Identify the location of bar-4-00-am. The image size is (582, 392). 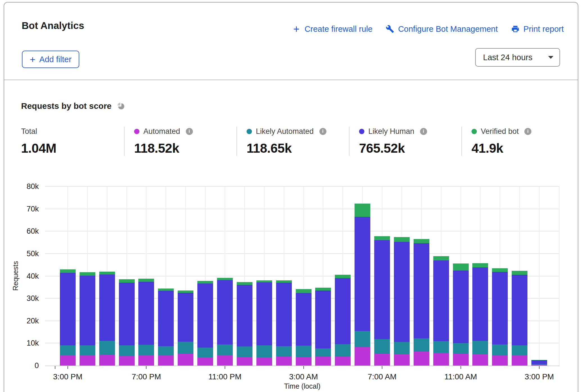
(323, 327).